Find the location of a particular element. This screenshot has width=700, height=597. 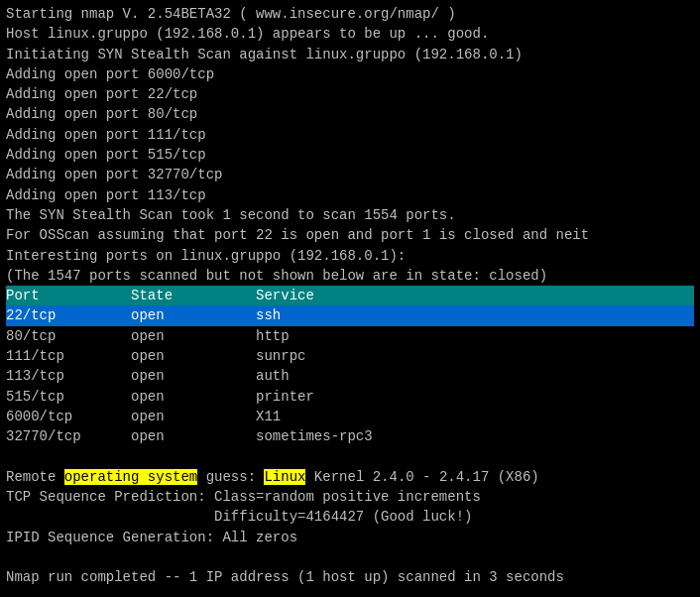

complete-line: Nmap run completed -- 1 IP address (1 ho… is located at coordinates (350, 577).